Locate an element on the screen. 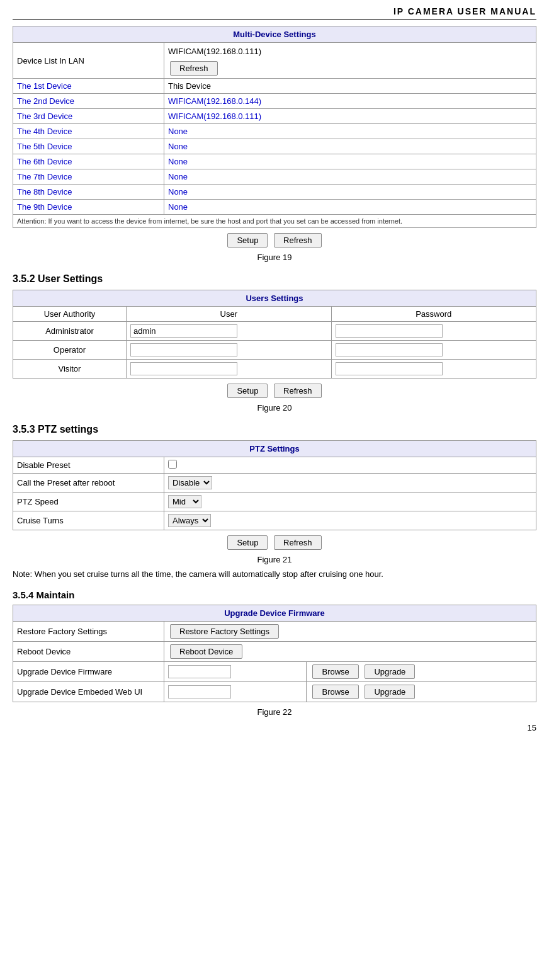  cruise-turns-cell: Always 1 2 3 is located at coordinates (350, 521).